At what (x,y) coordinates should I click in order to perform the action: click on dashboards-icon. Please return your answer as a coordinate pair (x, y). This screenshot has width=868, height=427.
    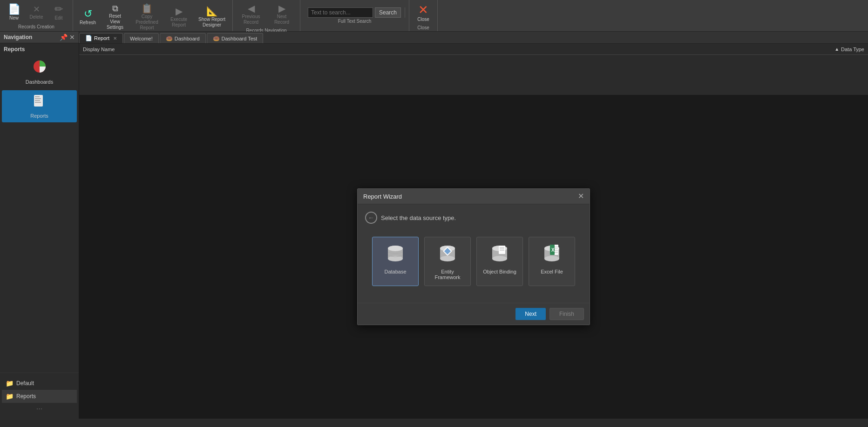
    Looking at the image, I should click on (40, 68).